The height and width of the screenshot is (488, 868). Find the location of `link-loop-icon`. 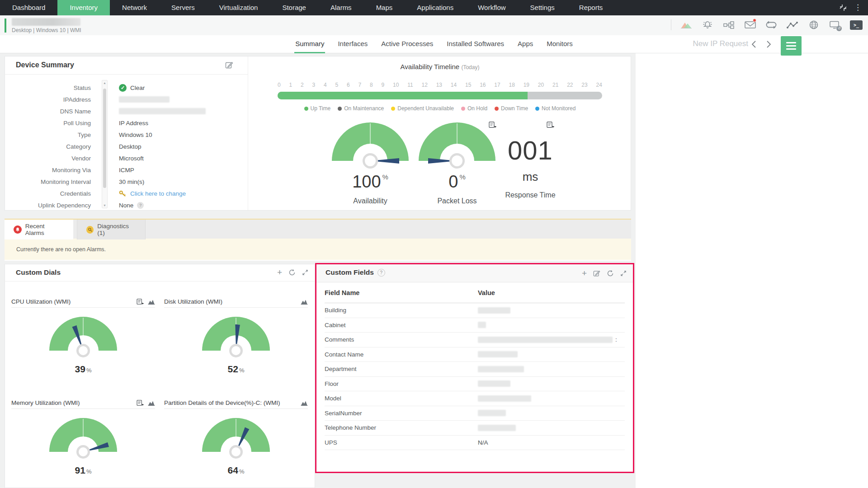

link-loop-icon is located at coordinates (771, 25).